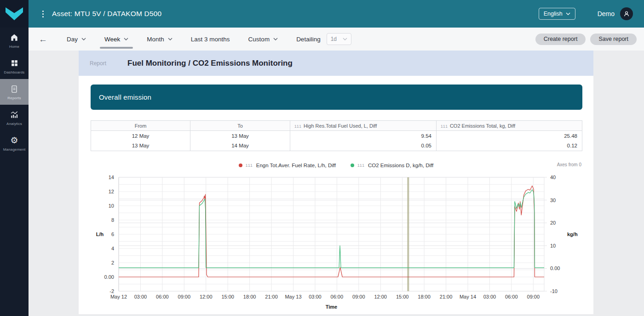 The image size is (644, 316). What do you see at coordinates (210, 63) in the screenshot?
I see `report-title: Fuel Monitoring / CO2 Emissions Monitori…` at bounding box center [210, 63].